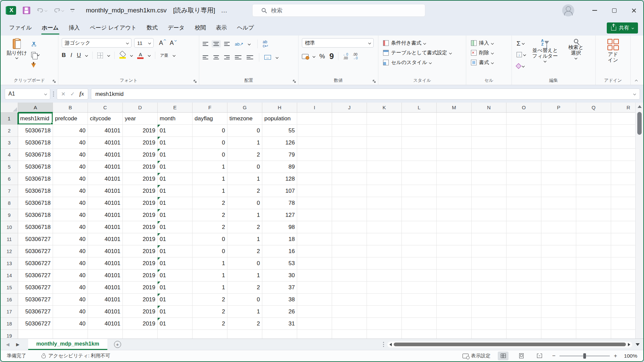  I want to click on cell-L19, so click(419, 334).